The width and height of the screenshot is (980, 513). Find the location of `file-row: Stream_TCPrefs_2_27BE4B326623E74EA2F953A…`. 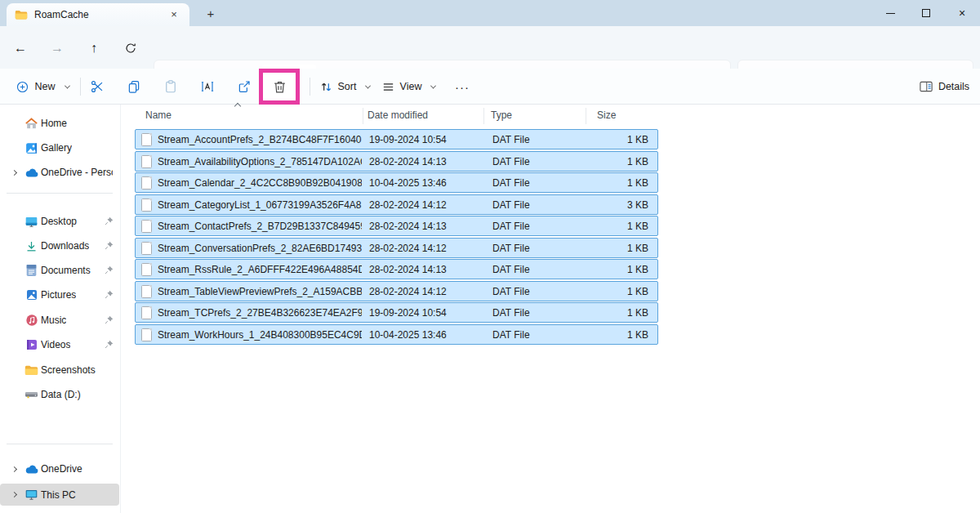

file-row: Stream_TCPrefs_2_27BE4B326623E74EA2F953A… is located at coordinates (397, 312).